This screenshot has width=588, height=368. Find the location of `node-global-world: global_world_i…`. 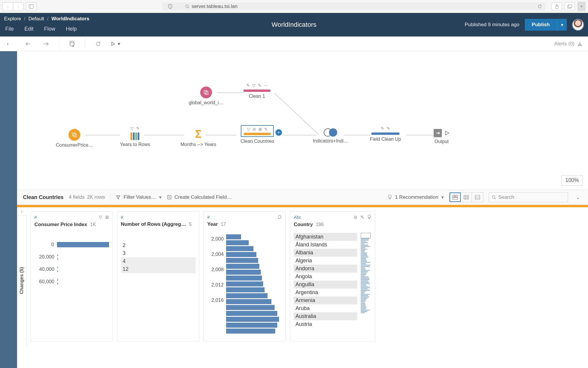

node-global-world: global_world_i… is located at coordinates (206, 96).